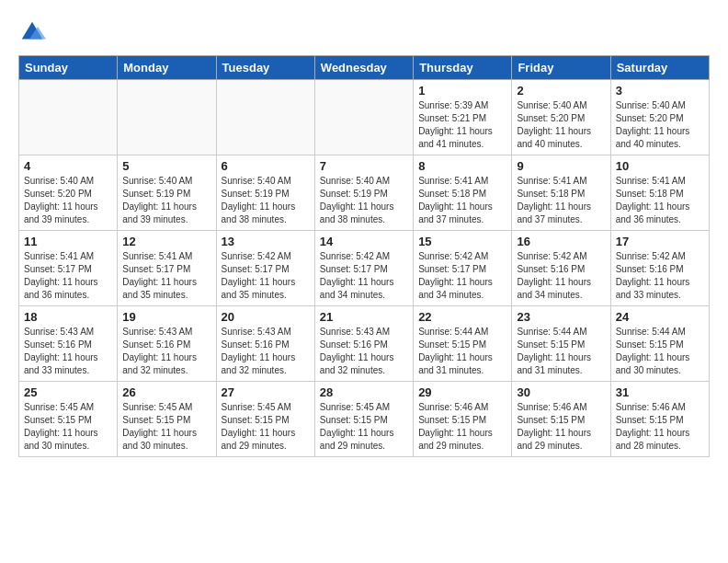 Image resolution: width=728 pixels, height=563 pixels. I want to click on calendar-day-header: Friday, so click(561, 68).